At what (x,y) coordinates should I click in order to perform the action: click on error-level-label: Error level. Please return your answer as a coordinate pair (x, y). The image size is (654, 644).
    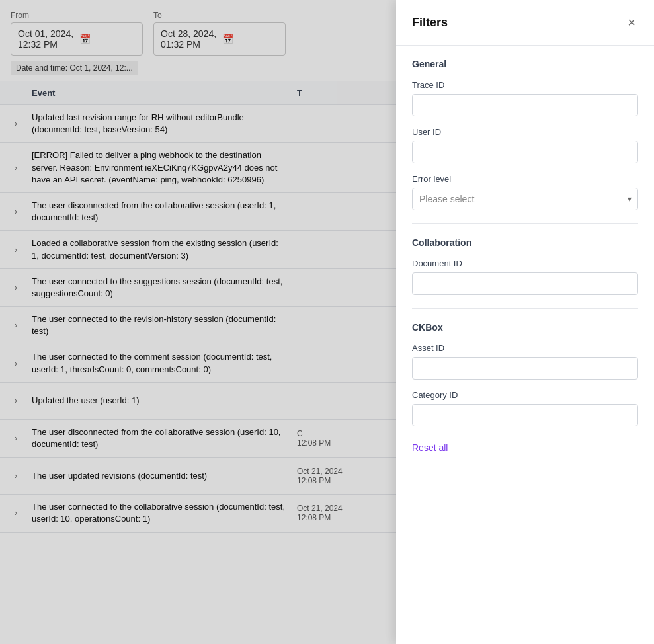
    Looking at the image, I should click on (525, 179).